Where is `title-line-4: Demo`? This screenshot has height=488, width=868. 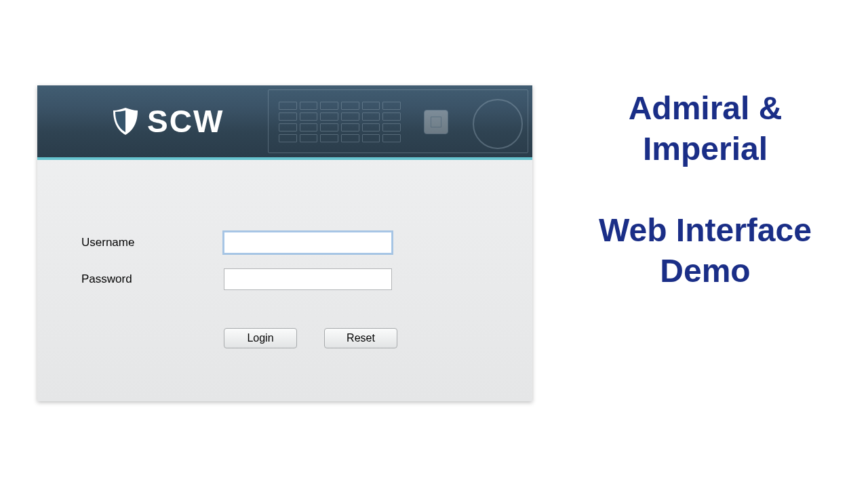 title-line-4: Demo is located at coordinates (705, 271).